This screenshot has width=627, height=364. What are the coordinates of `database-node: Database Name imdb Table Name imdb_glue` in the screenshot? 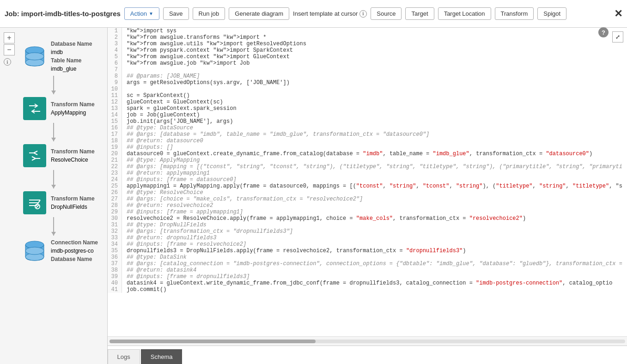 It's located at (54, 56).